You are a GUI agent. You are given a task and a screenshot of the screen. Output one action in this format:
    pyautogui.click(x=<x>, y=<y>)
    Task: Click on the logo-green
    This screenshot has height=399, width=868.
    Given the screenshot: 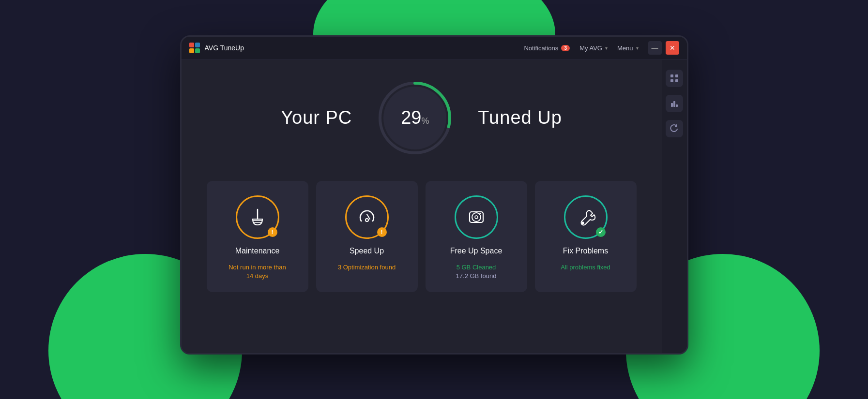 What is the action you would take?
    pyautogui.click(x=198, y=51)
    